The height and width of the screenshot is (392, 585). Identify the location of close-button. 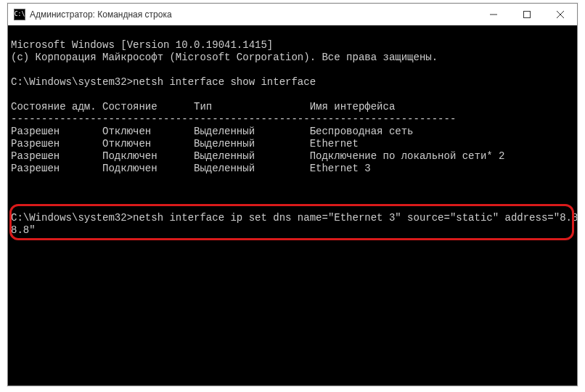
(560, 15).